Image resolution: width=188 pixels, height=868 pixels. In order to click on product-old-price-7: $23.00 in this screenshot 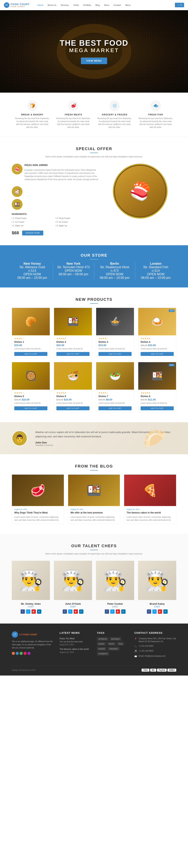, I will do `click(144, 400)`.